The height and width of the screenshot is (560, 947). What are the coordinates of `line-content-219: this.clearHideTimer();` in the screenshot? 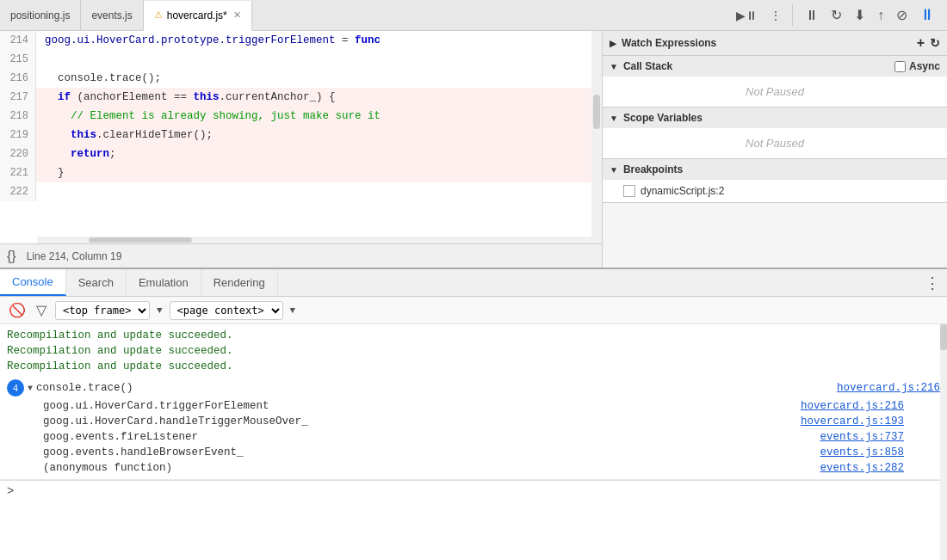 It's located at (124, 135).